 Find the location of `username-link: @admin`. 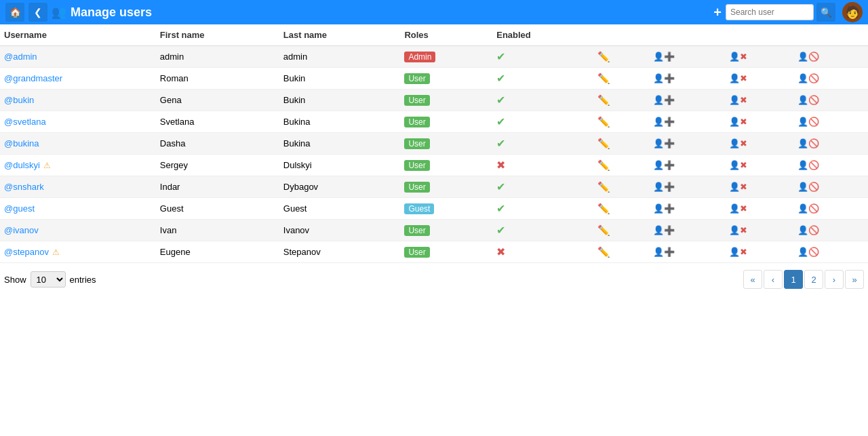

username-link: @admin is located at coordinates (20, 57).